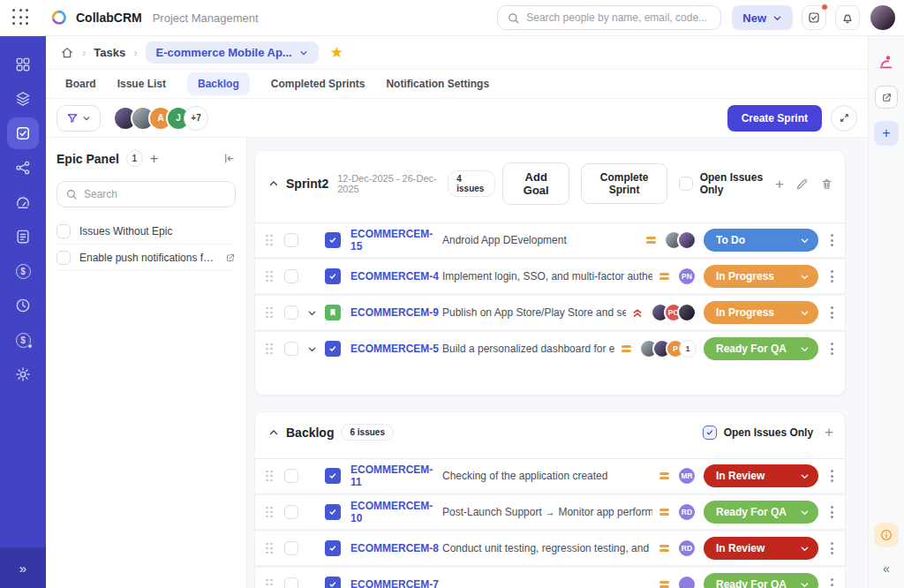  I want to click on collapse-backlog-icon, so click(274, 433).